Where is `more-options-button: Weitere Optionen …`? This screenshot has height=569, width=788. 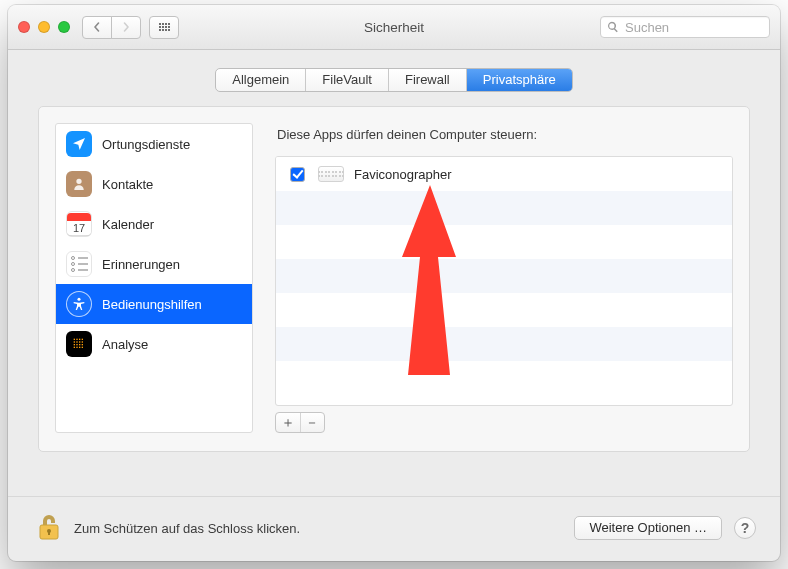 more-options-button: Weitere Optionen … is located at coordinates (648, 528).